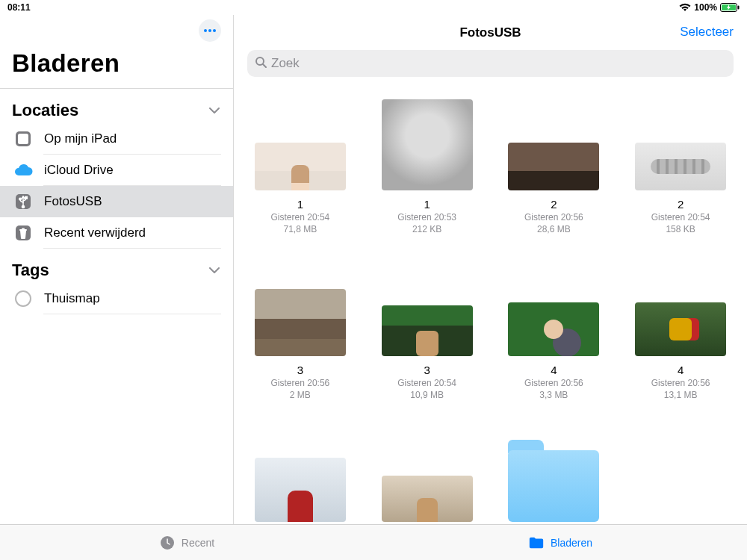  What do you see at coordinates (554, 167) in the screenshot?
I see `file-tile: 2 Gisteren 20:5628,6 MB` at bounding box center [554, 167].